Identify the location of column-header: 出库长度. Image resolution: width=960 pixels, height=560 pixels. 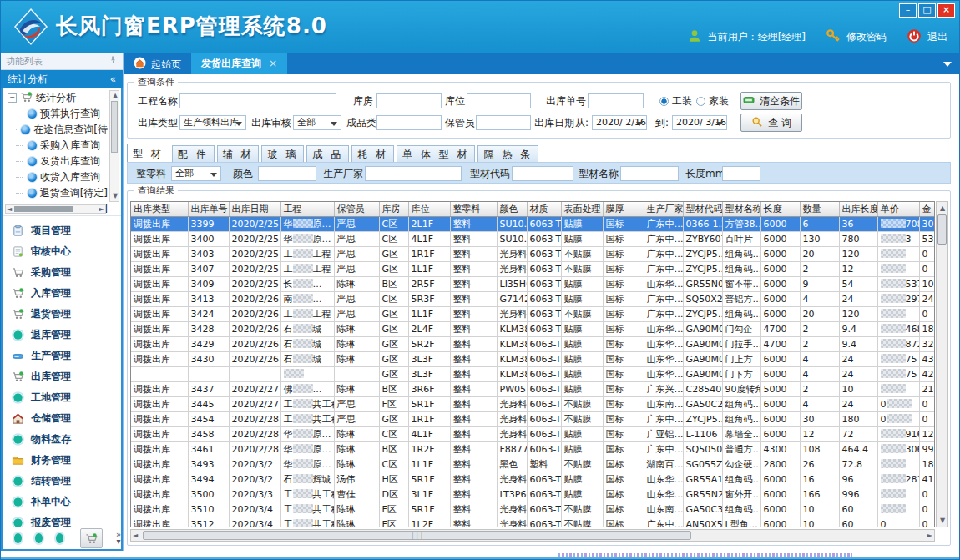
(858, 209).